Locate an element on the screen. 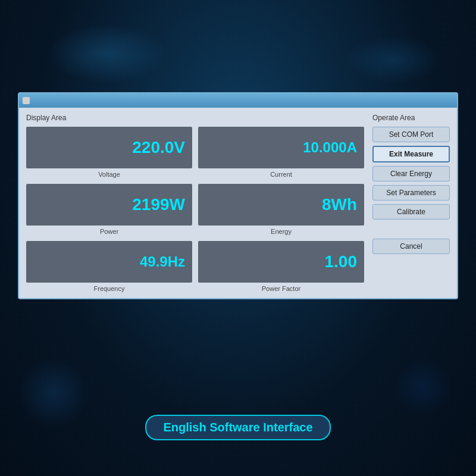  metric-label-current: Current is located at coordinates (281, 174).